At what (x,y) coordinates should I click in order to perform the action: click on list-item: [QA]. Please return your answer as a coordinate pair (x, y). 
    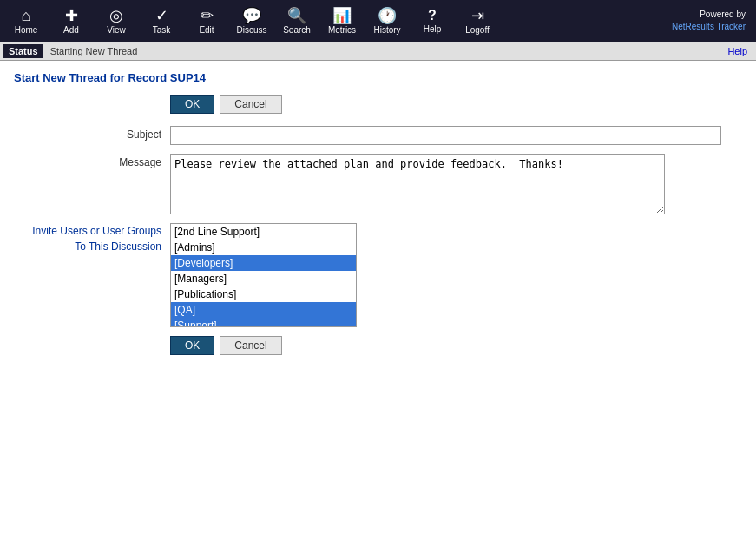
    Looking at the image, I should click on (264, 310).